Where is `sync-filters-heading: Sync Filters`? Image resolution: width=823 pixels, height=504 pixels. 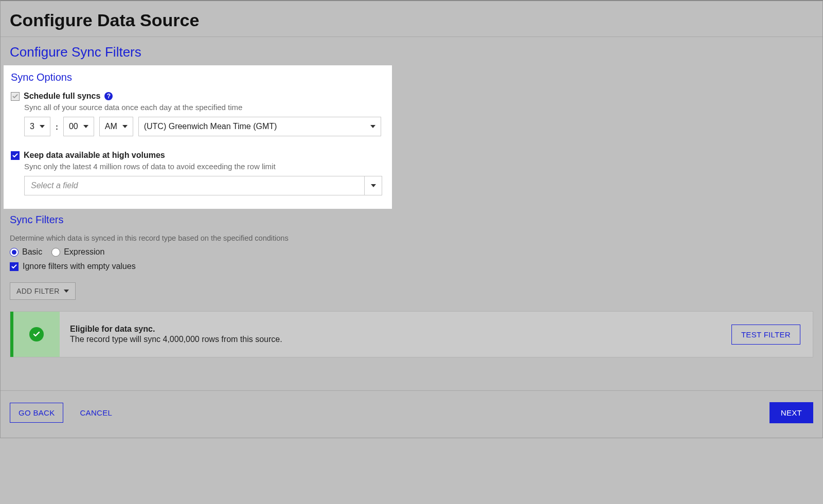 sync-filters-heading: Sync Filters is located at coordinates (412, 218).